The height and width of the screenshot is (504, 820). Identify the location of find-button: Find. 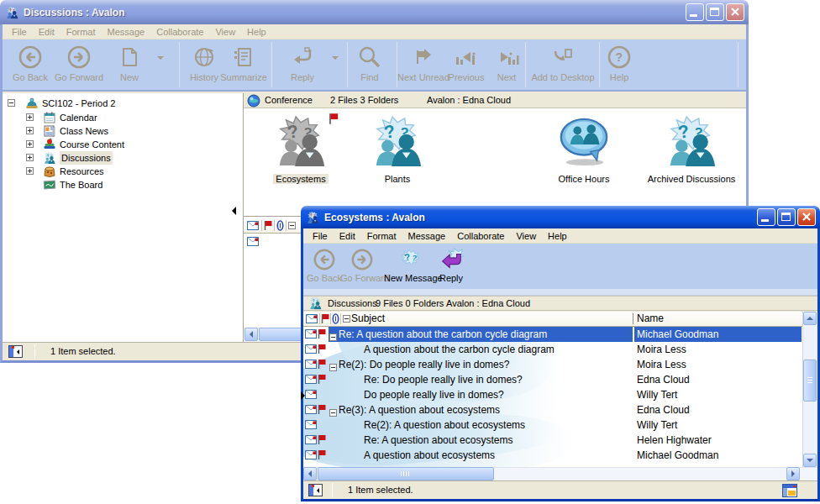
(370, 62).